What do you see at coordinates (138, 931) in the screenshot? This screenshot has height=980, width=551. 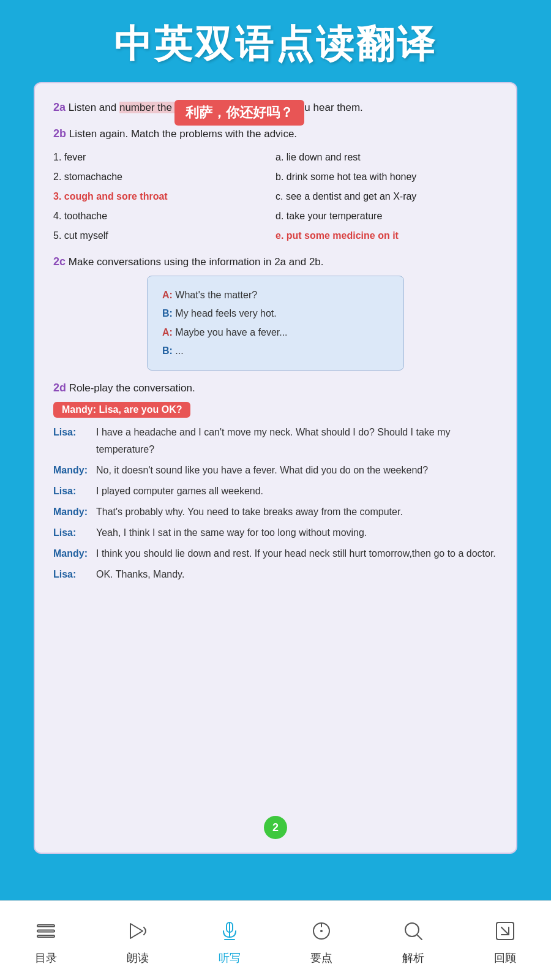 I see `read-icon` at bounding box center [138, 931].